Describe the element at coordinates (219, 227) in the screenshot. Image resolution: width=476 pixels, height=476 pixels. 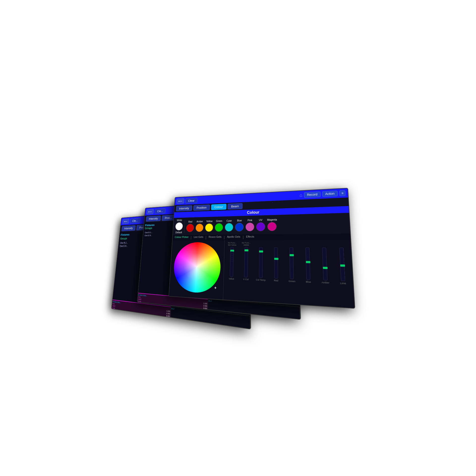
I see `swatch-green` at that location.